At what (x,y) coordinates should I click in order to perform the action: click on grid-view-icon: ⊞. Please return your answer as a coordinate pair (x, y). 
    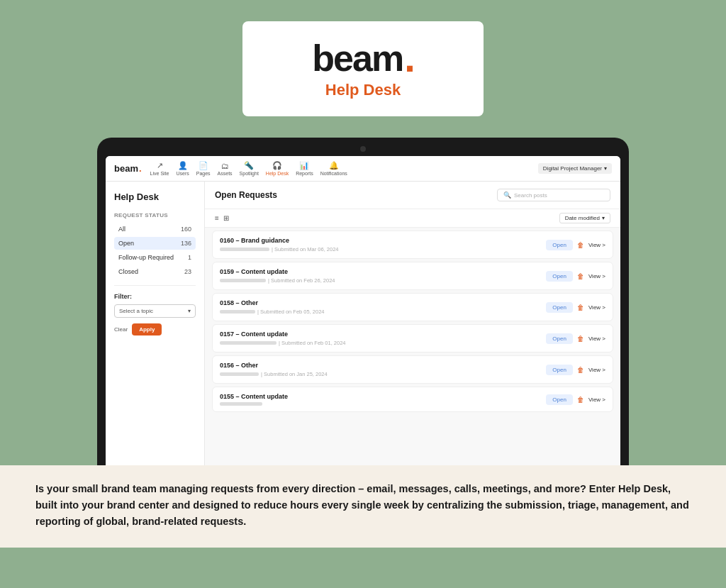
    Looking at the image, I should click on (226, 218).